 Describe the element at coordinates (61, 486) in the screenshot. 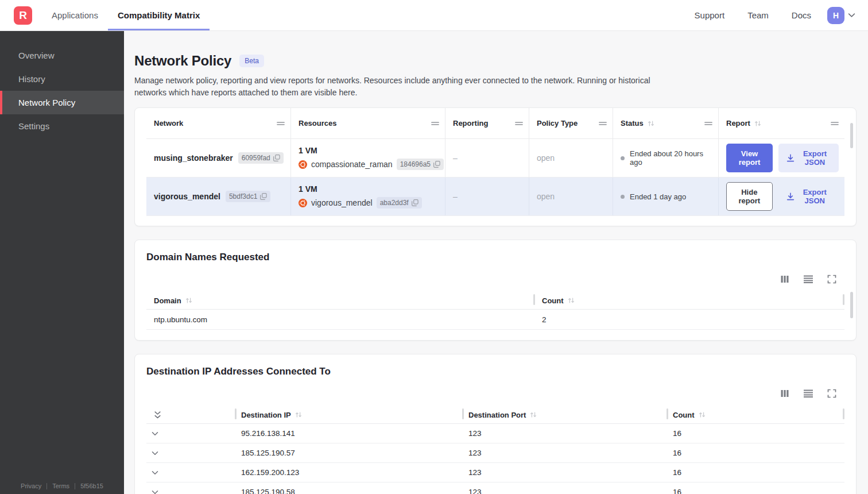

I see `terms-link: Terms` at that location.